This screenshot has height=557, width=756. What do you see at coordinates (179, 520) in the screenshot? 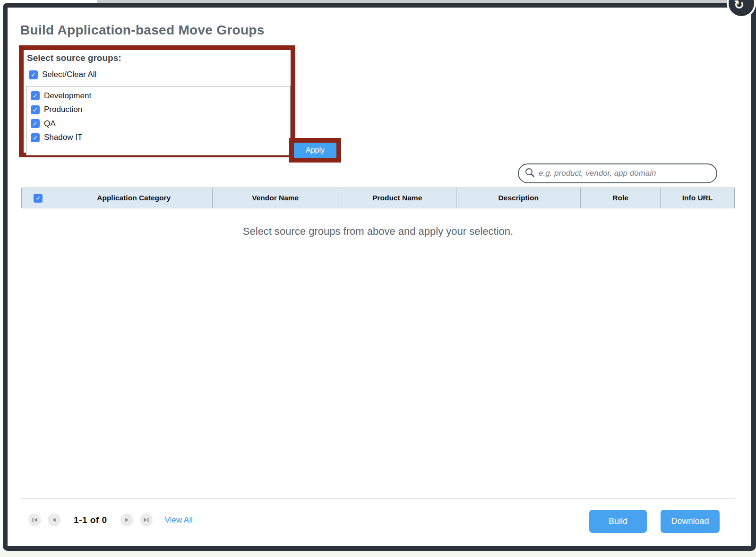
I see `view-all-link: View All` at bounding box center [179, 520].